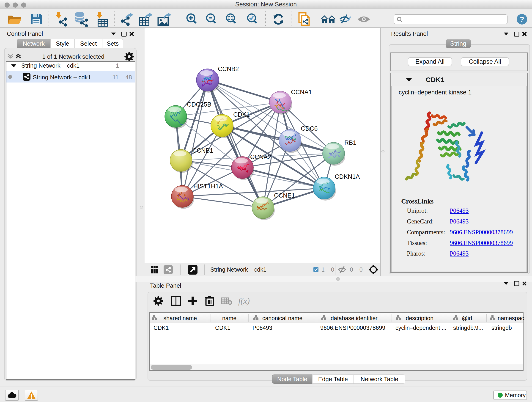 Image resolution: width=532 pixels, height=402 pixels. Describe the element at coordinates (350, 143) in the screenshot. I see `svg-text: RB1` at that location.